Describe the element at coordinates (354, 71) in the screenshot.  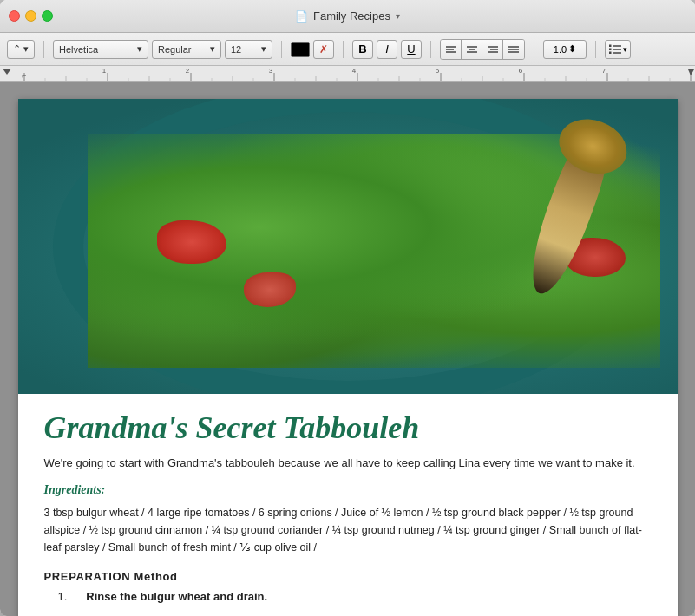
I see `svg-text: 4` at that location.